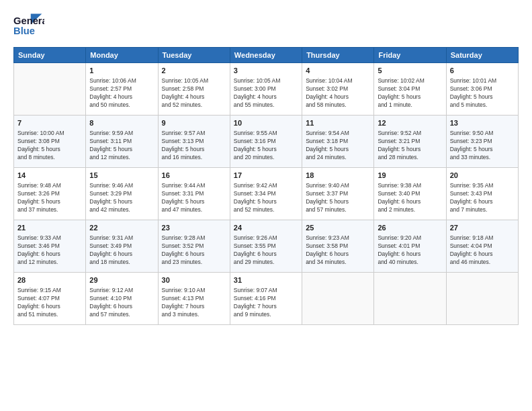 The height and width of the screenshot is (411, 532). What do you see at coordinates (482, 89) in the screenshot?
I see `calendar-cell: 6Sunrise: 10:01 AM Sunset: 3:06 PM Dayli…` at bounding box center [482, 89].